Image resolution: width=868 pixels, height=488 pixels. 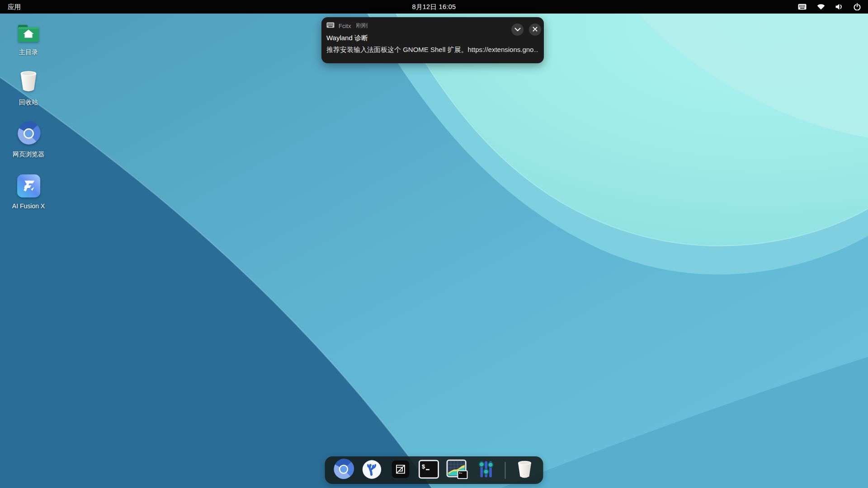 What do you see at coordinates (344, 470) in the screenshot?
I see `dock-item-chromium` at bounding box center [344, 470].